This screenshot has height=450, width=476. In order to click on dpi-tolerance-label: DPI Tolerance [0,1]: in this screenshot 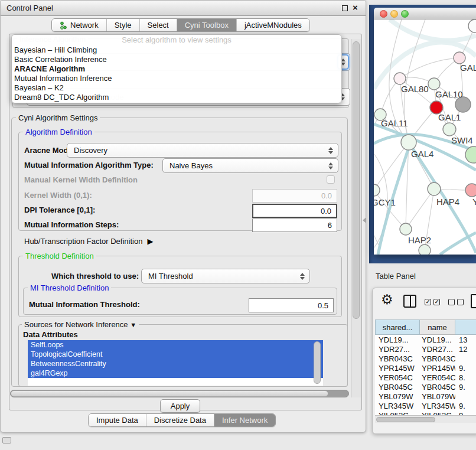, I will do `click(60, 210)`.